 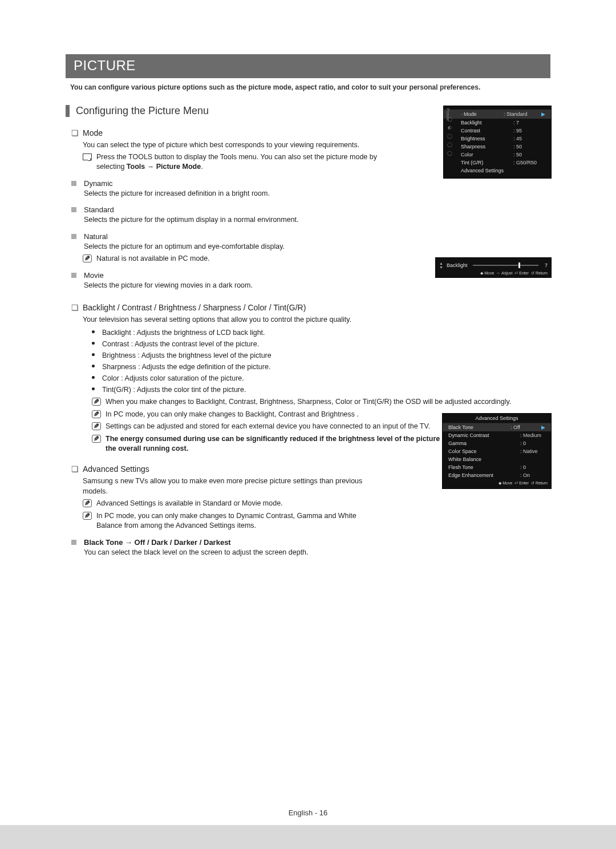 I want to click on osd-advanced-panel: Advanced Settings Black Tone: Off▶Dynami…, so click(x=497, y=451).